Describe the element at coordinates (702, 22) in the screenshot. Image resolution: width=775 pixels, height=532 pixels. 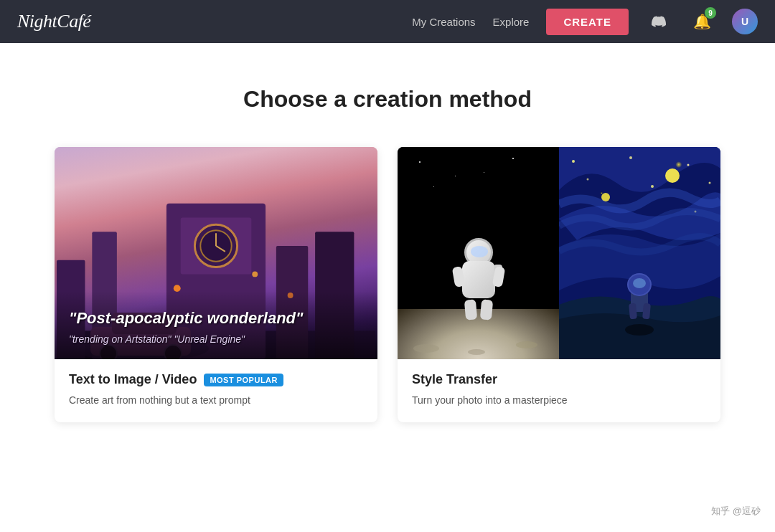
I see `notifications-button: 🔔 9` at that location.